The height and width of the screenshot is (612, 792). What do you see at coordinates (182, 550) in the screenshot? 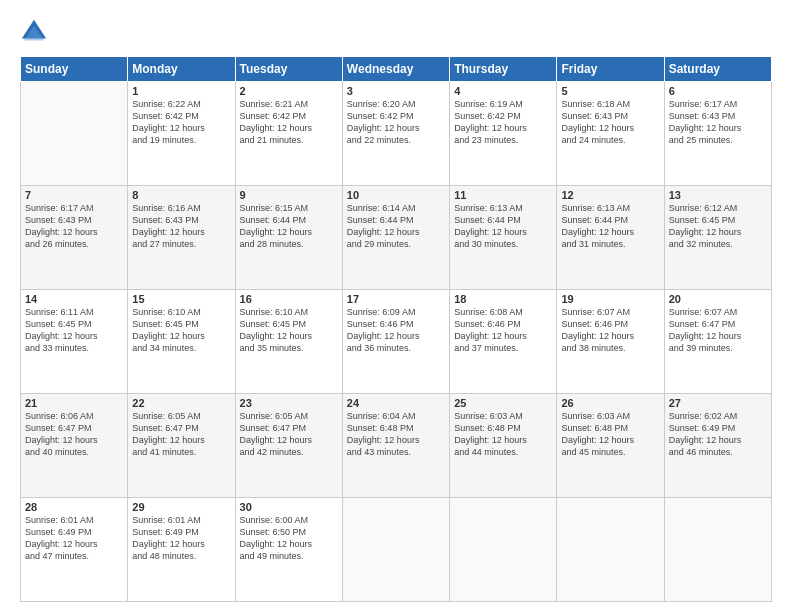
I see `calendar-cell: 29Sunrise: 6:01 AM Sunset: 6:49 PM Dayli…` at bounding box center [182, 550].